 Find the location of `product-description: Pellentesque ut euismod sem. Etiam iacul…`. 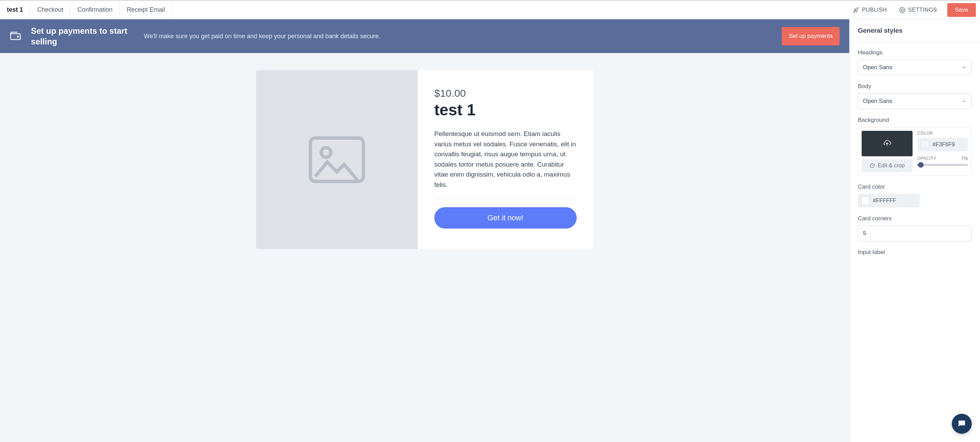

product-description: Pellentesque ut euismod sem. Etiam iacul… is located at coordinates (505, 159).